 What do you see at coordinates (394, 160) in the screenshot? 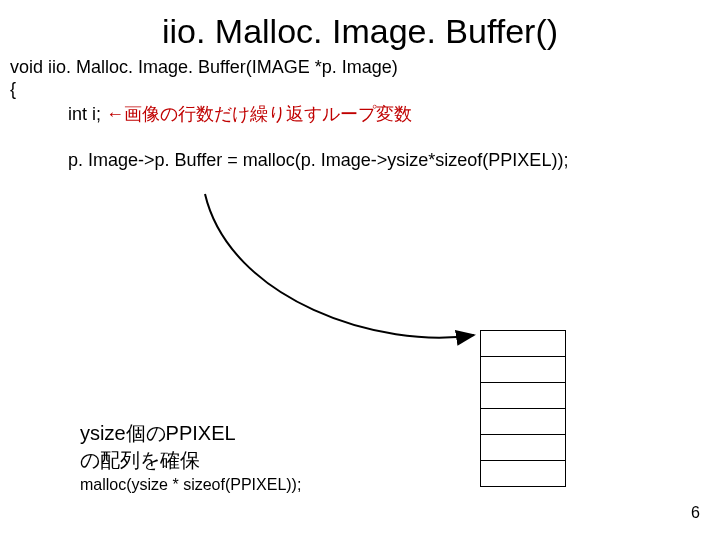
I see `code-line-2: p. Image->p. Buffer = malloc(p. Image->y…` at bounding box center [394, 160].